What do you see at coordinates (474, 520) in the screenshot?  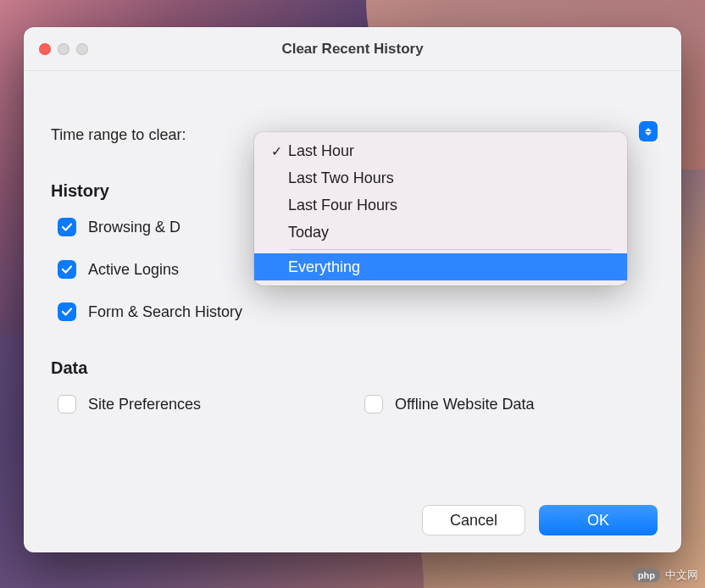 I see `cancel-button: Cancel` at bounding box center [474, 520].